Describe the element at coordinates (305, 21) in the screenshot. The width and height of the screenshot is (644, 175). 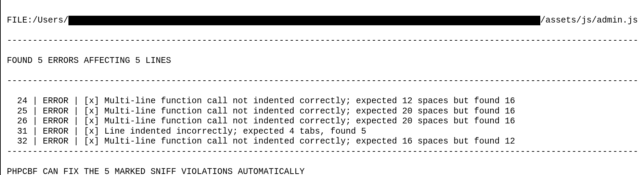
I see `redacted-path-segment` at that location.